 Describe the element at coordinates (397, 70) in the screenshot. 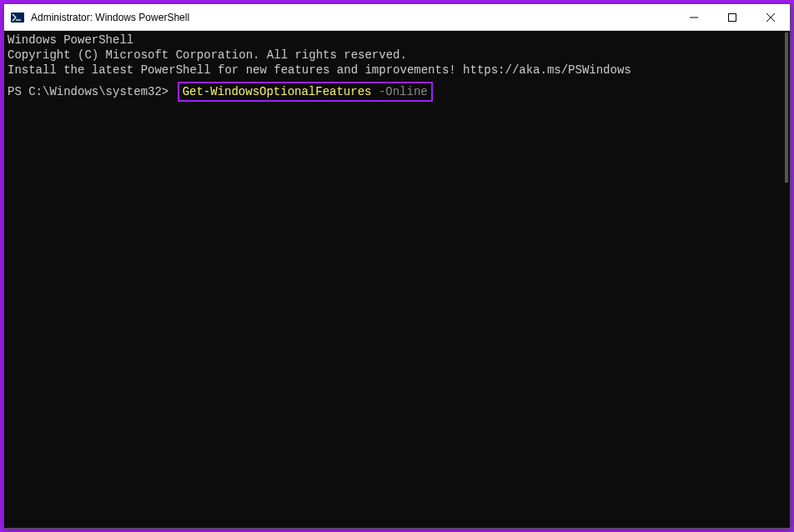

I see `terminal-line: Install the latest PowerShell for new fe…` at that location.